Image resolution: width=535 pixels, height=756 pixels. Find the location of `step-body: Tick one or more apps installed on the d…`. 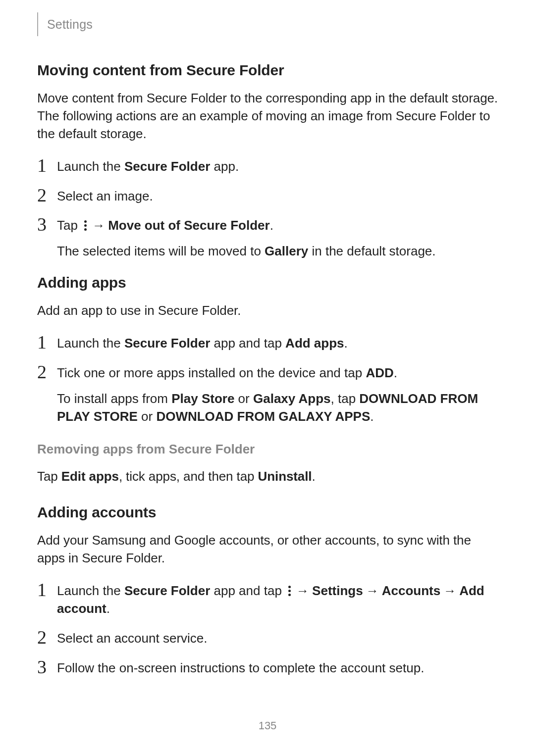

step-body: Tick one or more apps installed on the d… is located at coordinates (277, 395).